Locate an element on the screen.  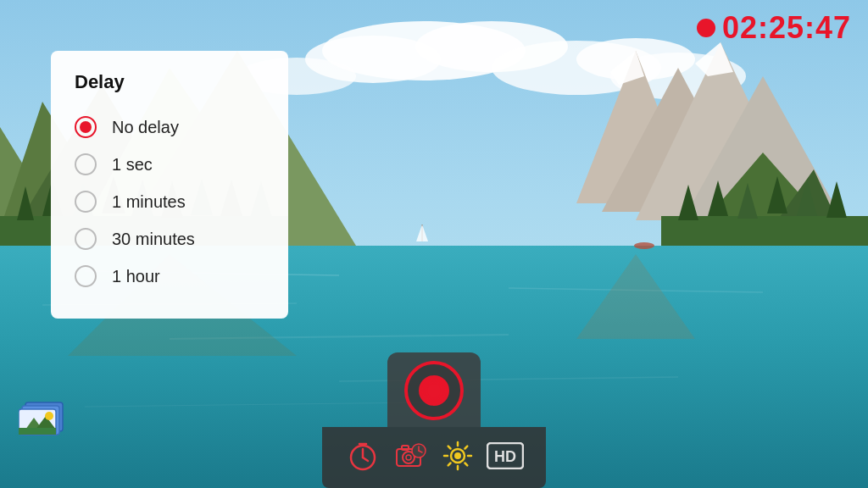
radio-option-1min: 1 minutes is located at coordinates (166, 202).